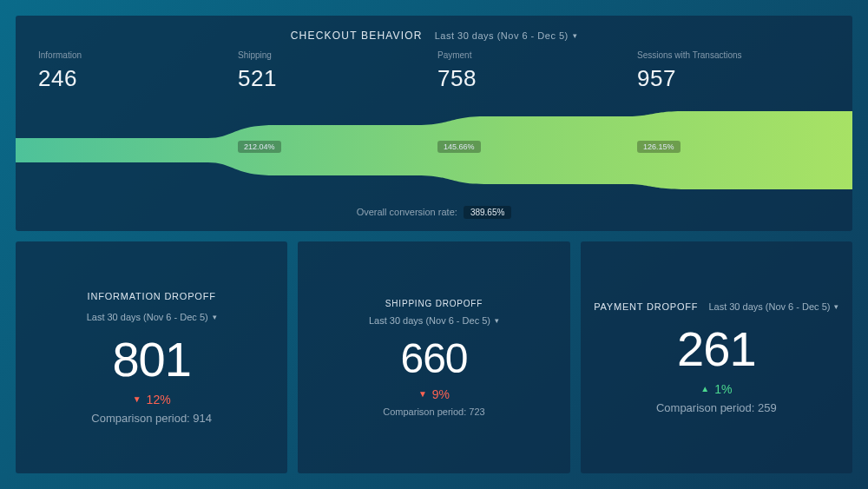  I want to click on card-title: PAYMENT DROPOFF, so click(646, 307).